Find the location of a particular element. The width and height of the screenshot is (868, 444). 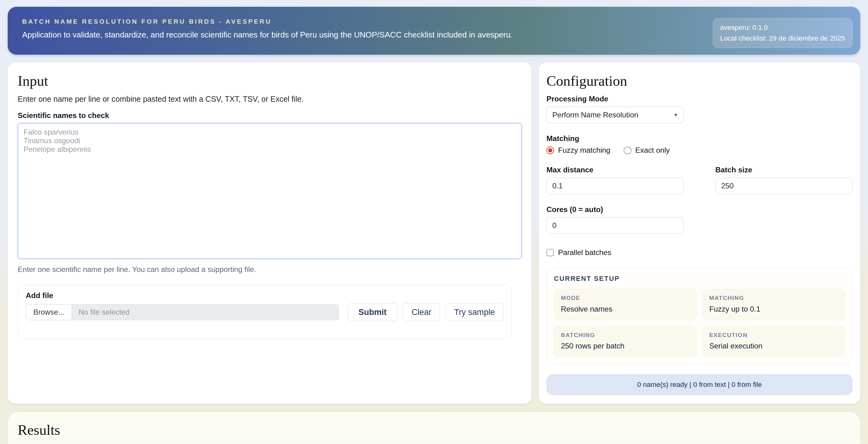

batch-size-label: Batch size is located at coordinates (784, 170).